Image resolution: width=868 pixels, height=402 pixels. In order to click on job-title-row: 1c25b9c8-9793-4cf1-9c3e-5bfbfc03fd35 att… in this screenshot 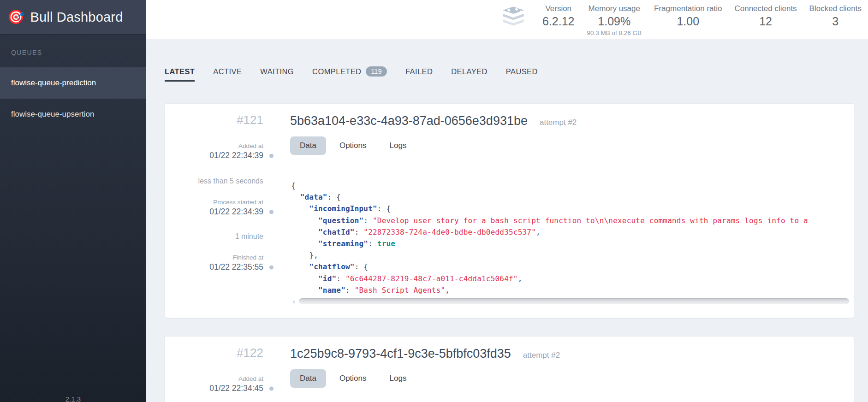, I will do `click(572, 354)`.